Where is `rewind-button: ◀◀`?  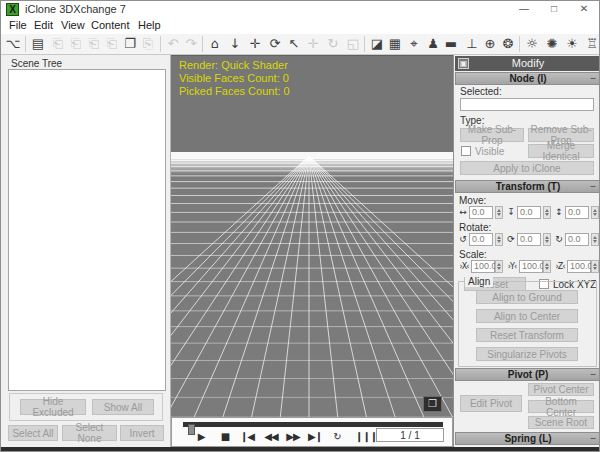
rewind-button: ◀◀ is located at coordinates (271, 437).